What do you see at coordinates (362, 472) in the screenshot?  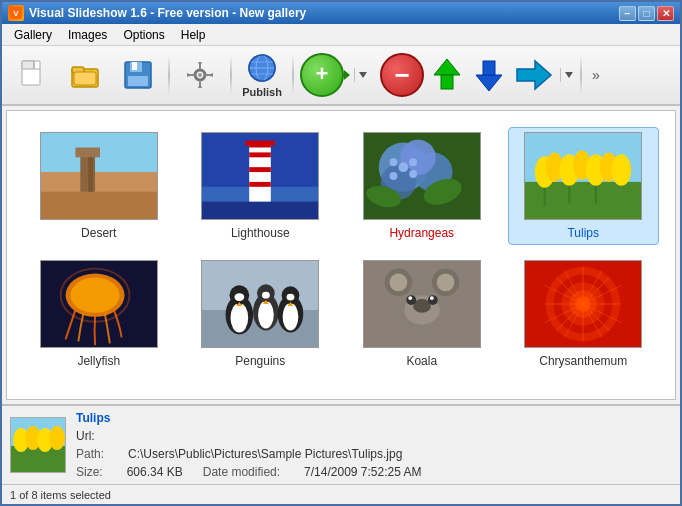 I see `date-value: 7/14/2009 7:52:25 AM` at bounding box center [362, 472].